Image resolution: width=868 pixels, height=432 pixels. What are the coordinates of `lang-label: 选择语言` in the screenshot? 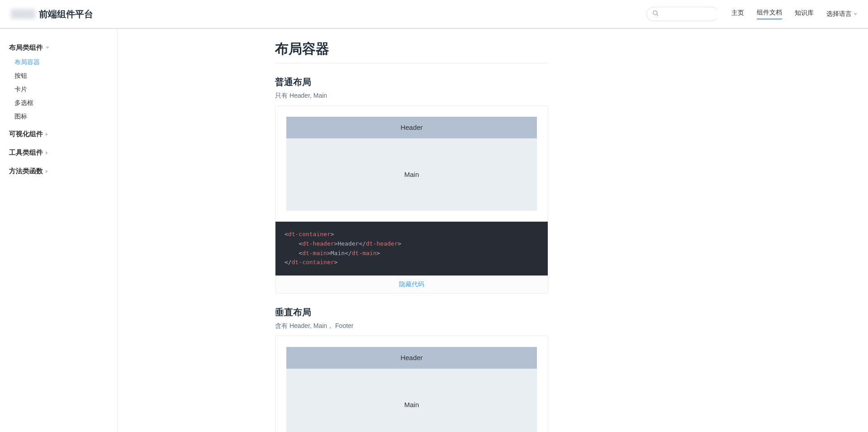 It's located at (839, 14).